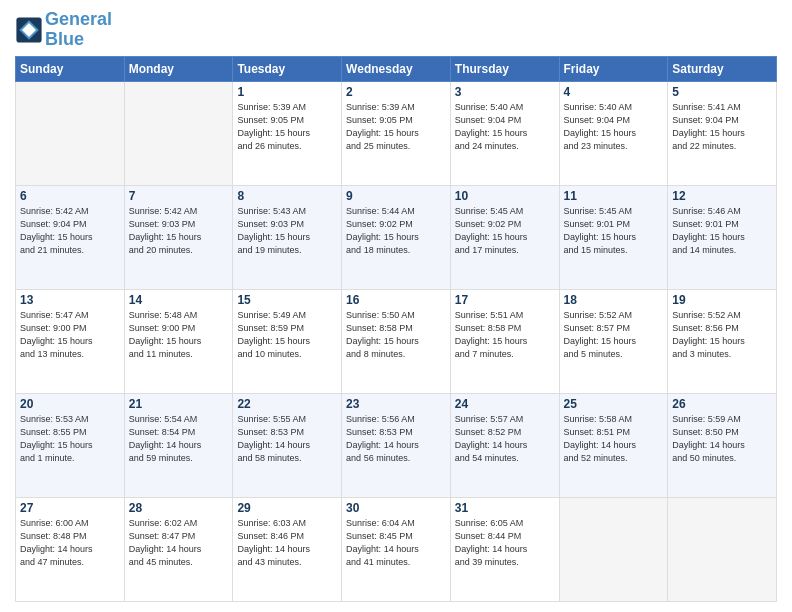  I want to click on day-number: 1, so click(287, 92).